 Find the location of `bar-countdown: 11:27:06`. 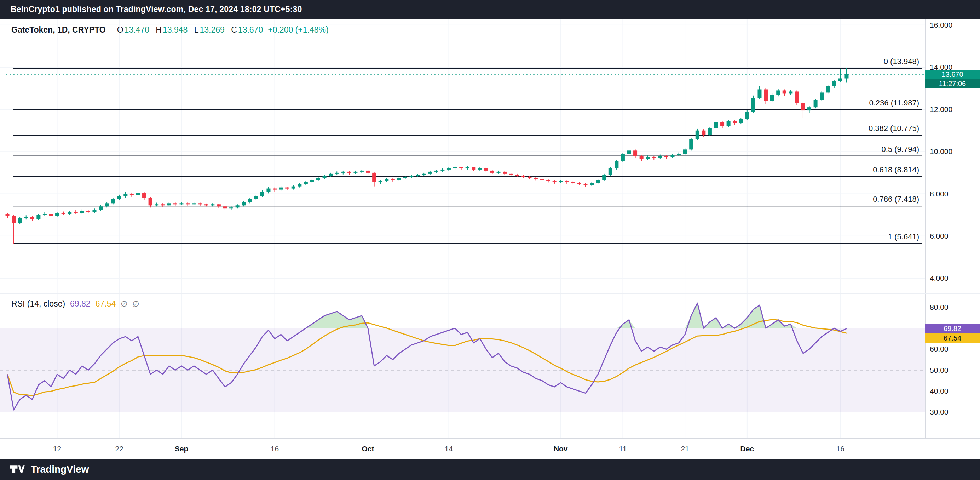

bar-countdown: 11:27:06 is located at coordinates (953, 84).